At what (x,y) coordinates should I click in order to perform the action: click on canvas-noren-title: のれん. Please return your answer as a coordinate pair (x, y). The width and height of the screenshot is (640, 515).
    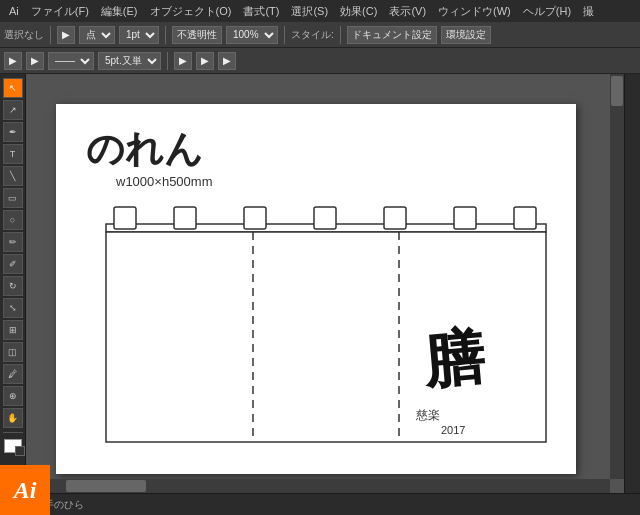
    Looking at the image, I should click on (144, 150).